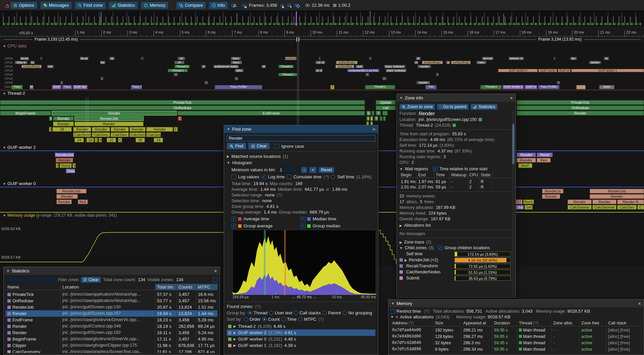 Image resolution: width=644 pixels, height=355 pixels. Describe the element at coordinates (368, 119) in the screenshot. I see `timeline-zone: S` at that location.